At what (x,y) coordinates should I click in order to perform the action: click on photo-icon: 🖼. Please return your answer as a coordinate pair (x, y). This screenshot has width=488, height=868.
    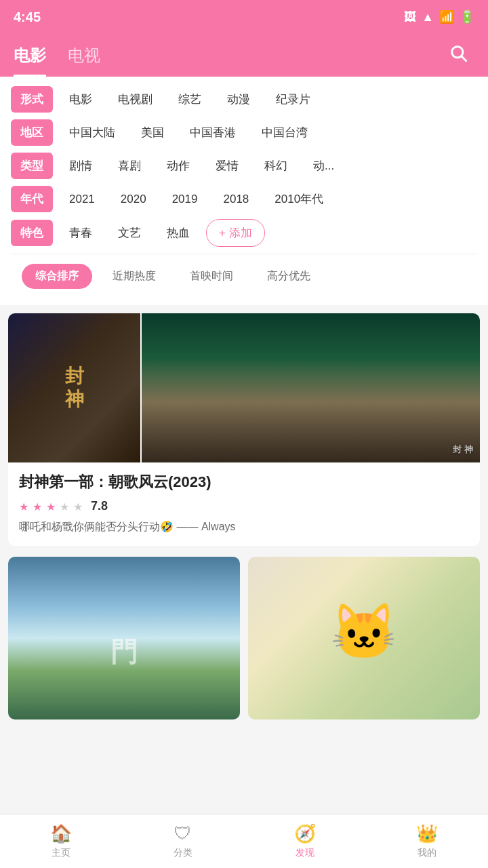
    Looking at the image, I should click on (410, 18).